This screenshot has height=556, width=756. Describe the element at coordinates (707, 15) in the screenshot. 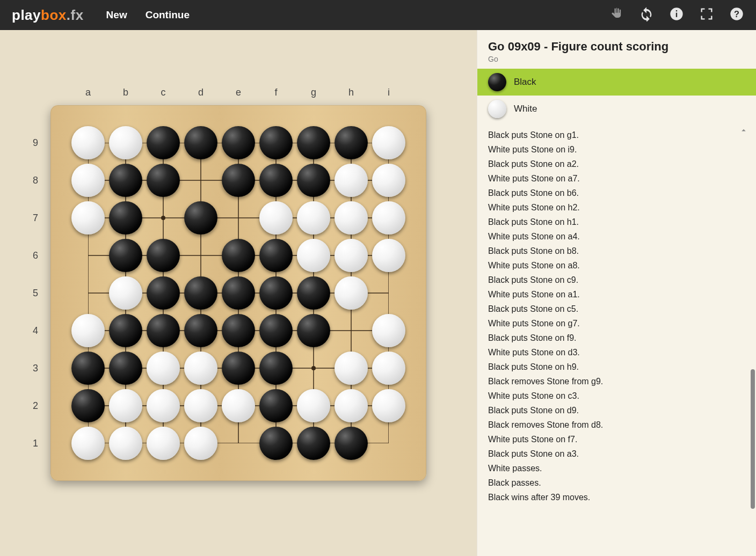

I see `fullscreen-icon` at that location.